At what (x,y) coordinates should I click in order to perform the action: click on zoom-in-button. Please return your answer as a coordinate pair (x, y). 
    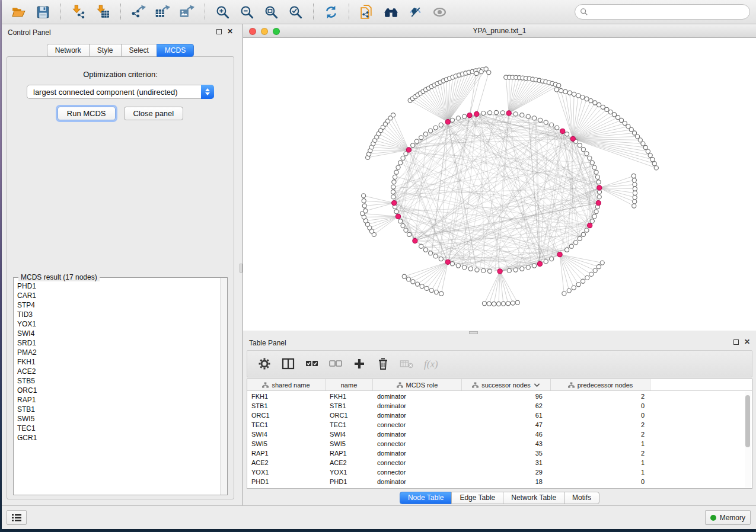
    Looking at the image, I should click on (223, 12).